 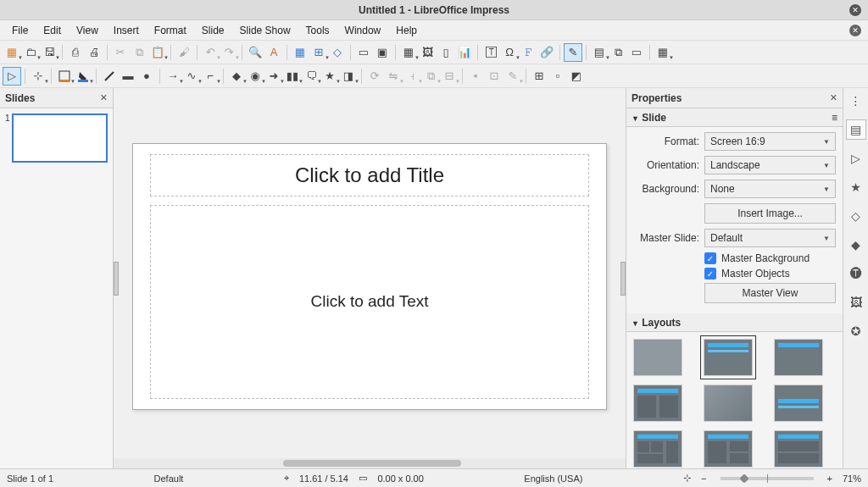 I want to click on helplines-button: ◇, so click(x=337, y=53).